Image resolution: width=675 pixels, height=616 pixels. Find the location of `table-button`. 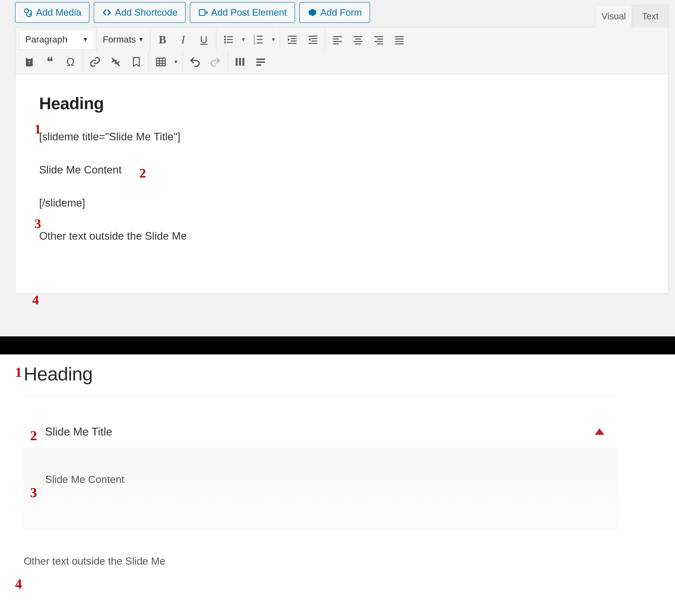

table-button is located at coordinates (161, 62).